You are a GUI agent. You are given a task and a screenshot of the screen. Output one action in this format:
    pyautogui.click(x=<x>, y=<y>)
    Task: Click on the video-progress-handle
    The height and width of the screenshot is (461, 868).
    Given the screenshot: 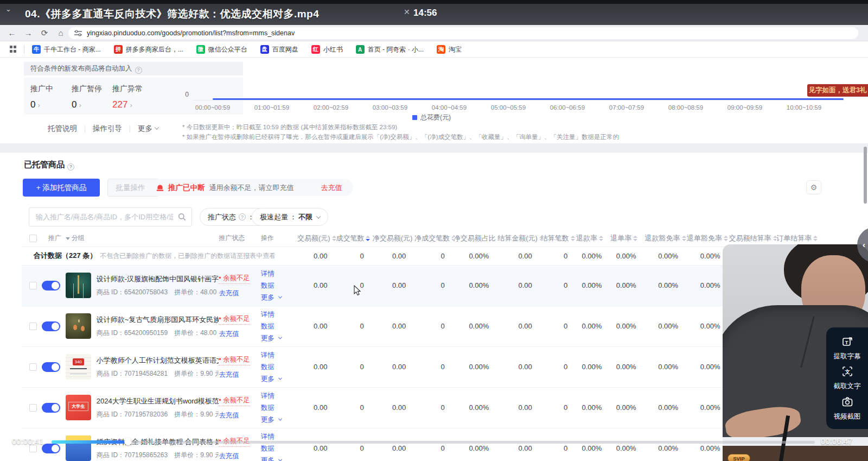 What is the action you would take?
    pyautogui.click(x=128, y=441)
    